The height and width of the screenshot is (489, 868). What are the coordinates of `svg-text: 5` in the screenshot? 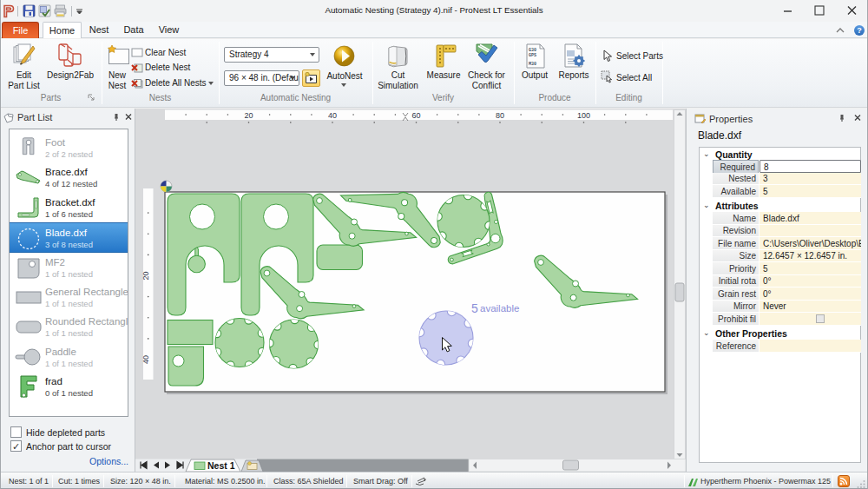 It's located at (475, 308).